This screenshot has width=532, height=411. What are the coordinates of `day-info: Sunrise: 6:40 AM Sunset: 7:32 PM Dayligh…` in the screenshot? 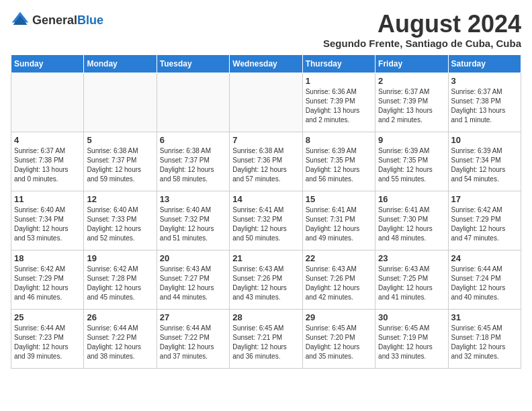 It's located at (193, 224).